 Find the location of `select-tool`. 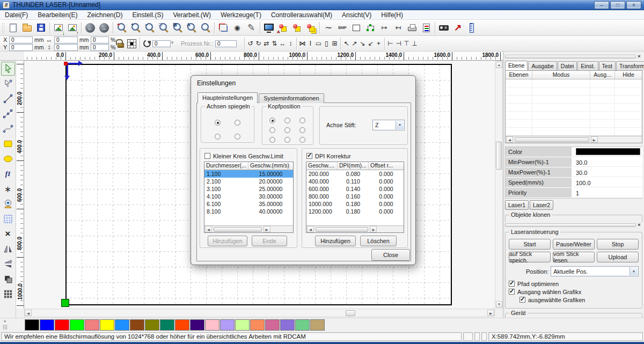

select-tool is located at coordinates (8, 69).